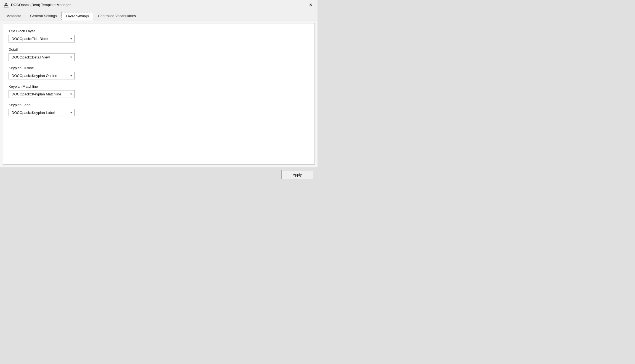 The image size is (635, 364). What do you see at coordinates (42, 94) in the screenshot?
I see `dropdown-wrapper-keyplan-matchline: DOCOpack::Keyplan Matchline ▼` at bounding box center [42, 94].